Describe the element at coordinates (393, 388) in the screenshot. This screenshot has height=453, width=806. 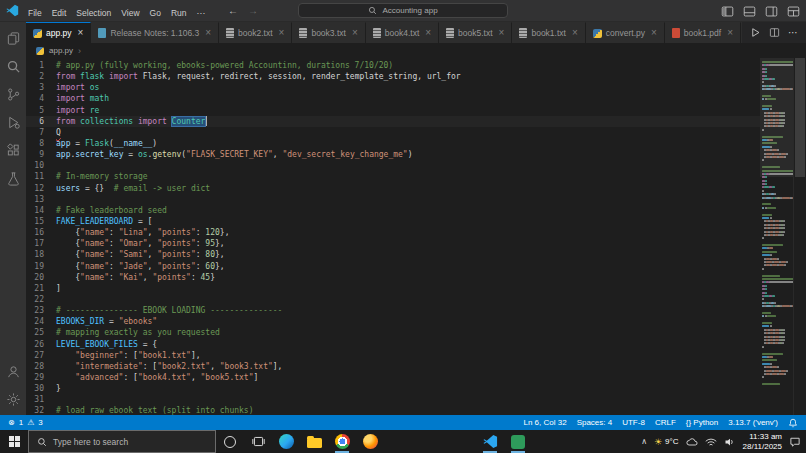
I see `code-line: 30}` at that location.